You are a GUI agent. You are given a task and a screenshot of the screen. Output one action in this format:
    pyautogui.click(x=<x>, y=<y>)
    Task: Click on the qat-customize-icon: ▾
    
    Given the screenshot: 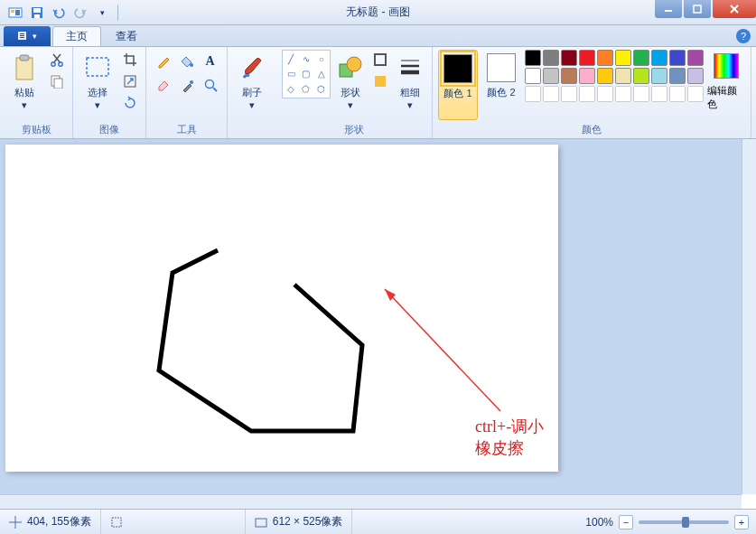 What is the action you would take?
    pyautogui.click(x=102, y=13)
    